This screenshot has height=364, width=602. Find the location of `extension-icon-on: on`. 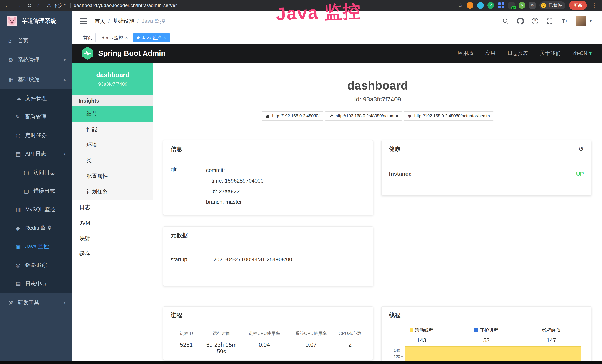

extension-icon-on: on is located at coordinates (512, 5).